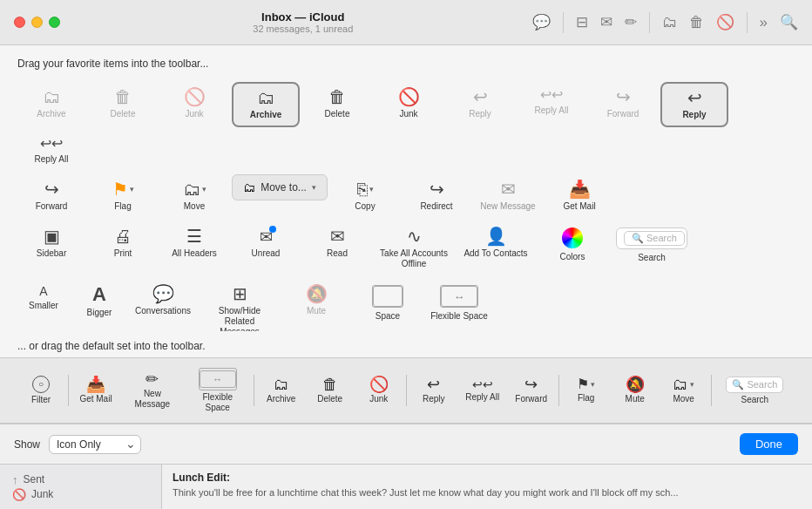 The width and height of the screenshot is (812, 509). What do you see at coordinates (631, 23) in the screenshot?
I see `compose-icon: ✏` at bounding box center [631, 23].